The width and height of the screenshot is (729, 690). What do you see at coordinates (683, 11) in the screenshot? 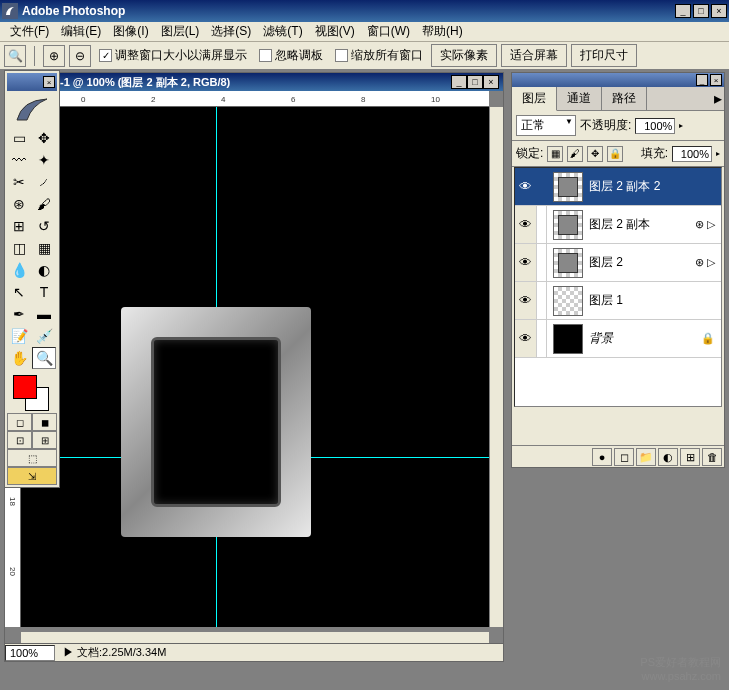
I see `minimize-button: _` at bounding box center [683, 11].